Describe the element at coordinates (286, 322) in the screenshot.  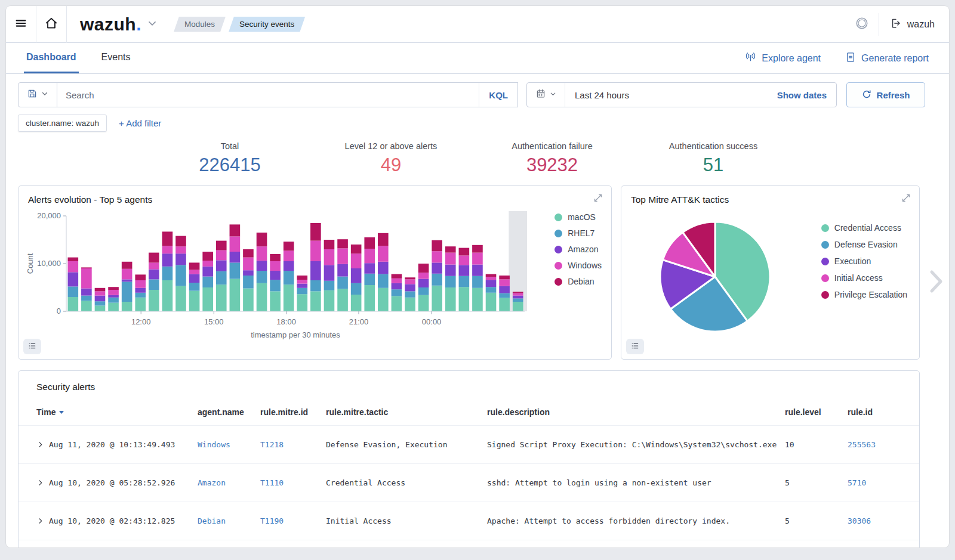
I see `svg-text: 18:00` at that location.